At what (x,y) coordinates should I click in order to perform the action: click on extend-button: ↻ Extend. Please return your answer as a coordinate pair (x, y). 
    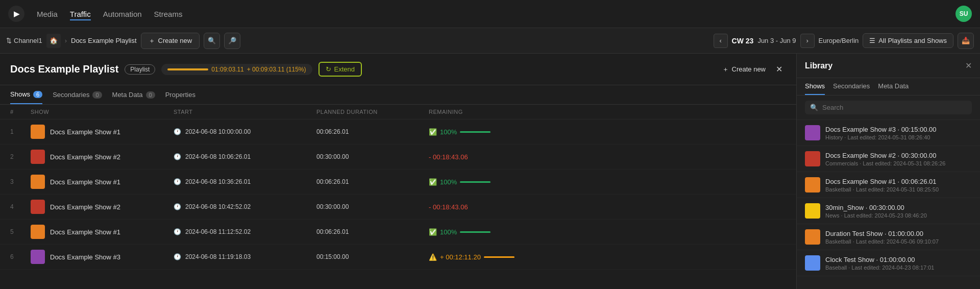
    Looking at the image, I should click on (340, 69).